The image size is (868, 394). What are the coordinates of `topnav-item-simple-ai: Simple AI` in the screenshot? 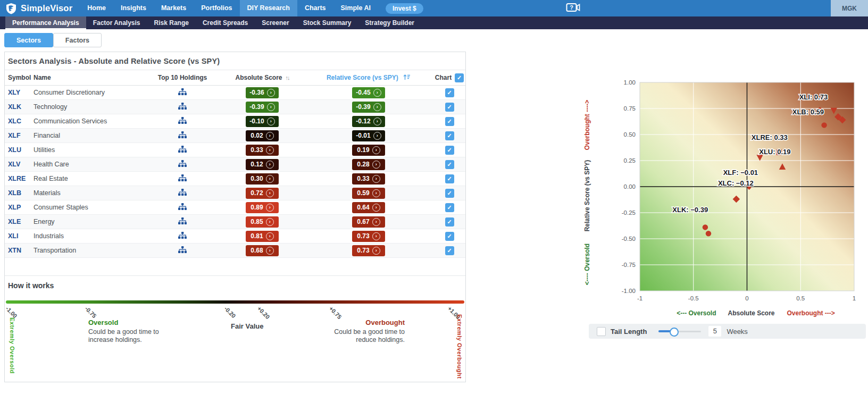 It's located at (356, 9).